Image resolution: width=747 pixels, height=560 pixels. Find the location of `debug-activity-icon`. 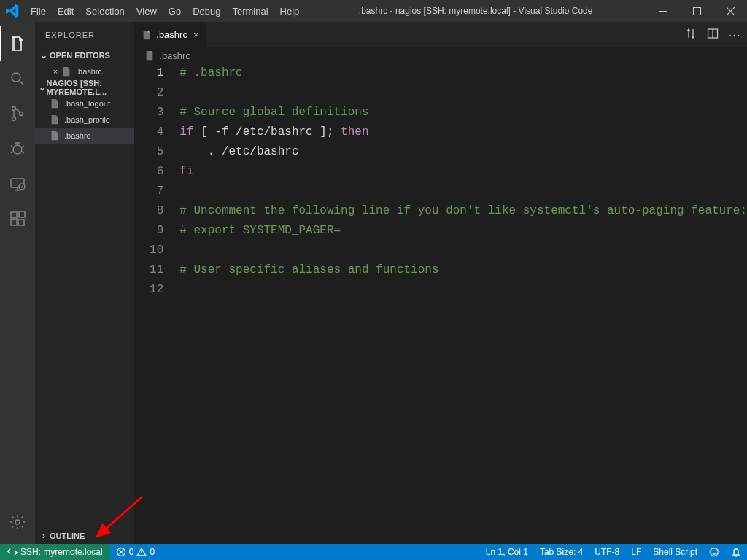

debug-activity-icon is located at coordinates (18, 149).